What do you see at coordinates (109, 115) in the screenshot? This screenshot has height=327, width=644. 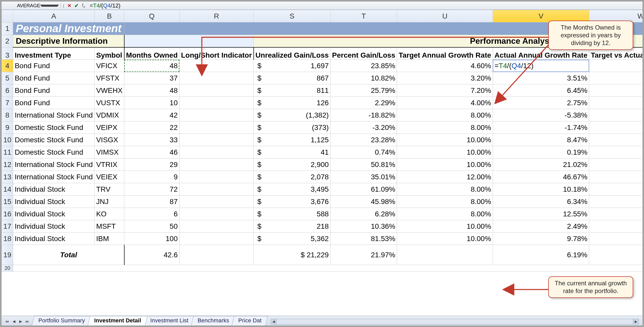 I see `cell-symbol: VDMIX` at bounding box center [109, 115].